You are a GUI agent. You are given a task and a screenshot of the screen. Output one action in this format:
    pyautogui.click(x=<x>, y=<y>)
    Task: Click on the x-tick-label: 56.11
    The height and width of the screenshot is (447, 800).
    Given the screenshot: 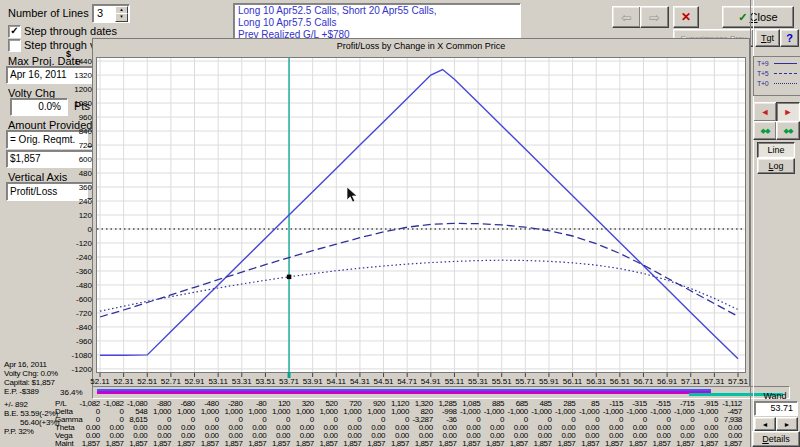 What is the action you would take?
    pyautogui.click(x=573, y=382)
    